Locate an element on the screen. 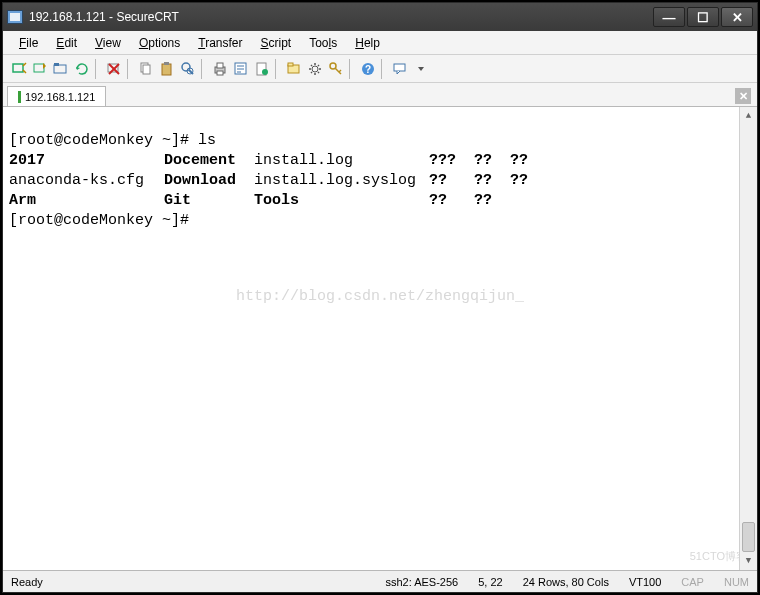  status-num: NUM is located at coordinates (736, 582).